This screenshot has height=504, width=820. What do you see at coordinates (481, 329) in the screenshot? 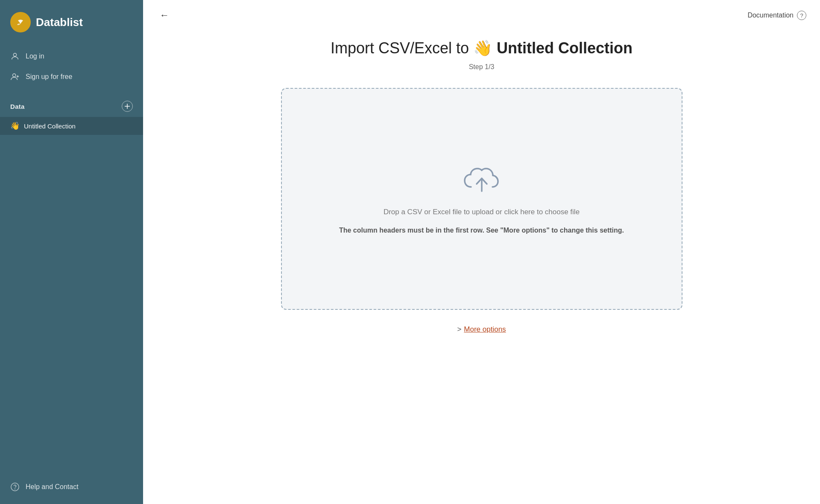
I see `more-options-section: > More options` at bounding box center [481, 329].